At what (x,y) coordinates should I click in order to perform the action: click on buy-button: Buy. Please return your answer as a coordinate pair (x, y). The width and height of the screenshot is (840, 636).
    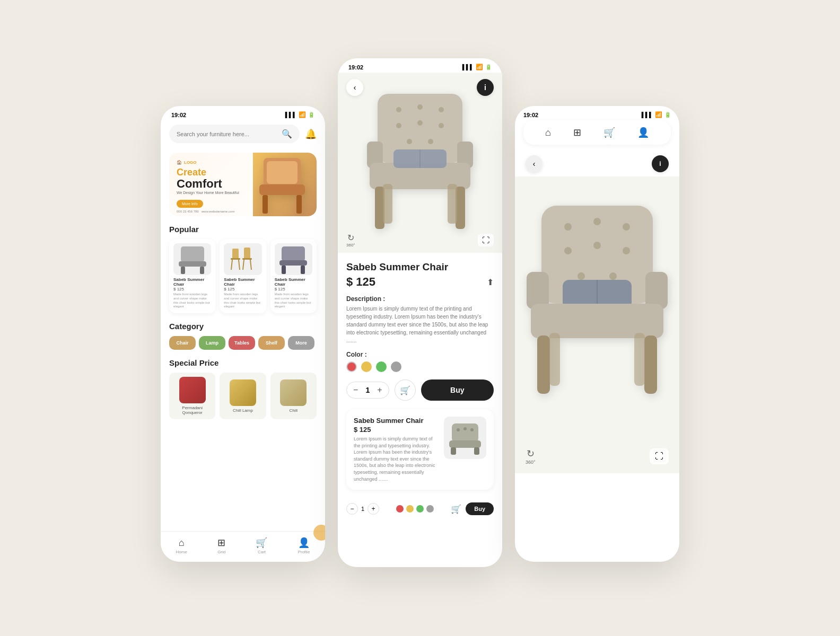
    Looking at the image, I should click on (457, 390).